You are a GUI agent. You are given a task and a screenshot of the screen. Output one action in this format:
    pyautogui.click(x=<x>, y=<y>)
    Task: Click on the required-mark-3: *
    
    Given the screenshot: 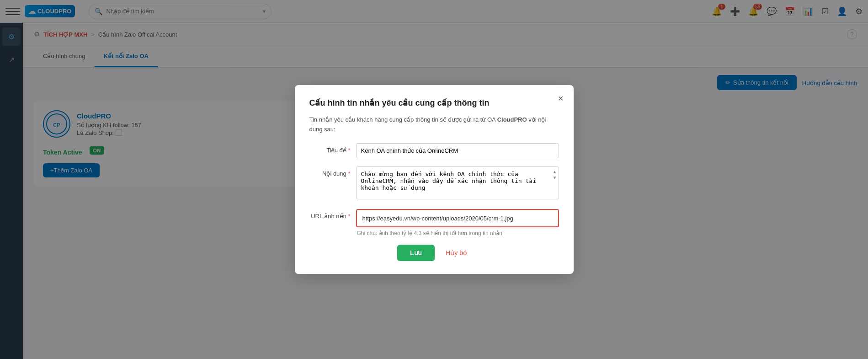 What is the action you would take?
    pyautogui.click(x=349, y=216)
    